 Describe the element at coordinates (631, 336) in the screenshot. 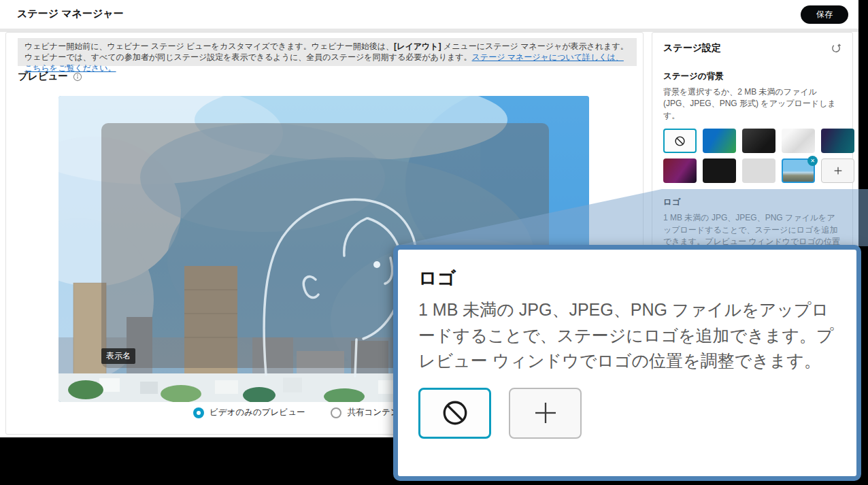

I see `popup-logo-desc: 1 MB 未満の JPG、JPEG、PNG ファイルをアップロードすることで、ス…` at that location.